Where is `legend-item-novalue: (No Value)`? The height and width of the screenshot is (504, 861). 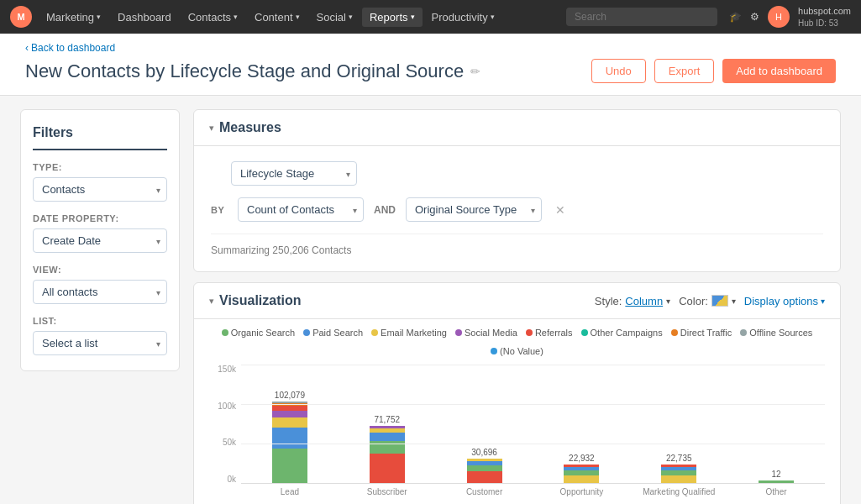
legend-item-novalue: (No Value) is located at coordinates (517, 351).